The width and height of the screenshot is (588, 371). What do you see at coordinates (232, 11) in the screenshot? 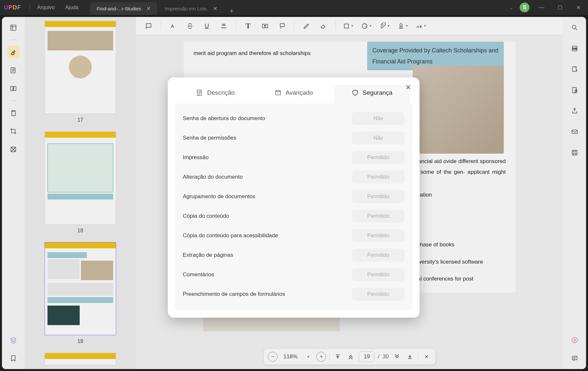
I see `add-tab-button: +` at bounding box center [232, 11].